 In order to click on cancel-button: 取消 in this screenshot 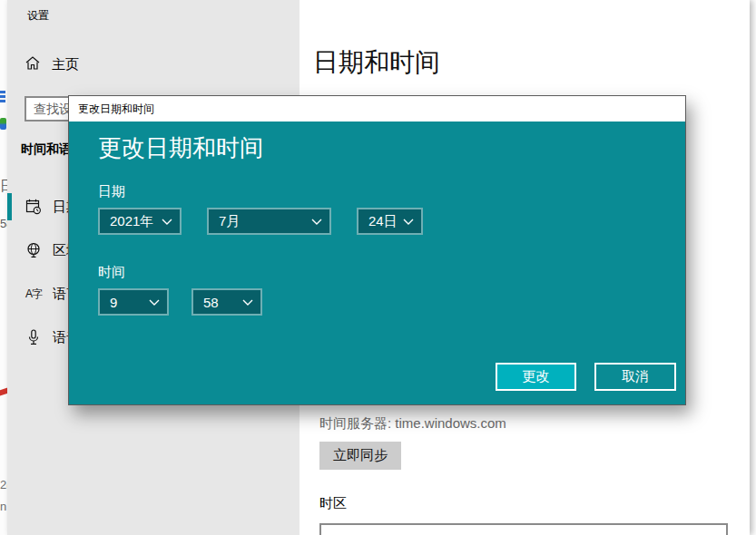, I will do `click(635, 377)`.